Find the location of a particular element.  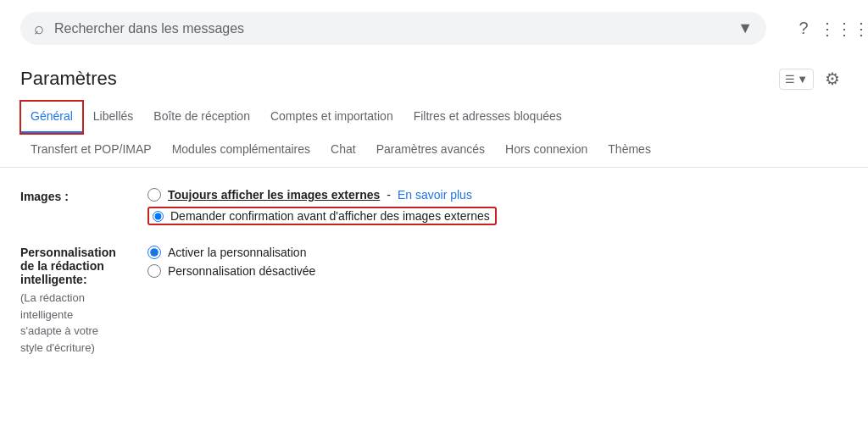

smart-compose-label-sub: de la rédaction is located at coordinates (68, 266).